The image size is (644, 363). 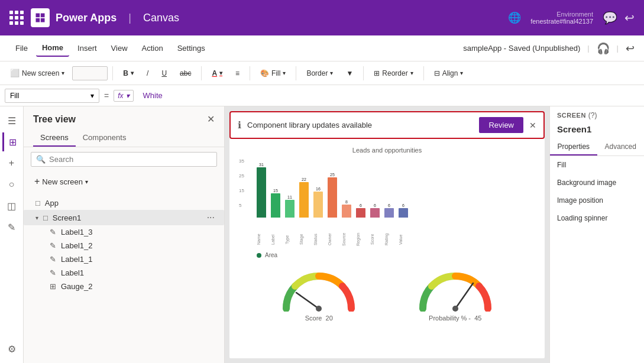 What do you see at coordinates (593, 115) in the screenshot?
I see `help-icon: (?)` at bounding box center [593, 115].